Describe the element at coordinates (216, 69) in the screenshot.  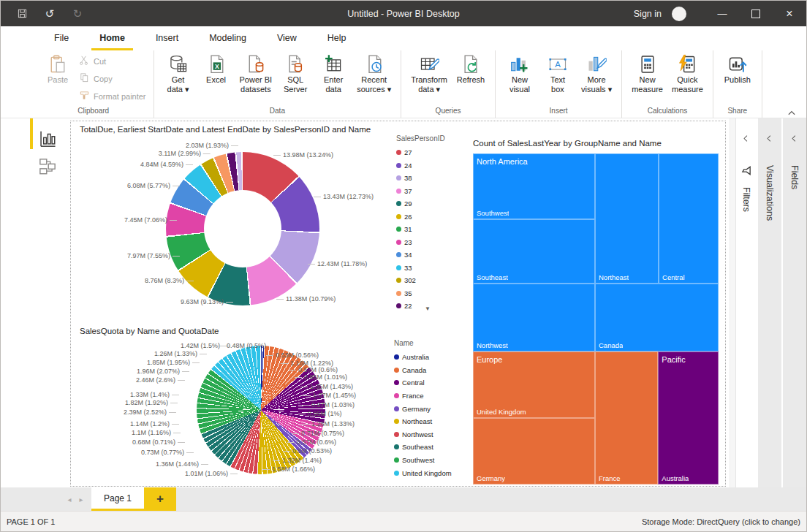
I see `excel-button: XExcel` at that location.